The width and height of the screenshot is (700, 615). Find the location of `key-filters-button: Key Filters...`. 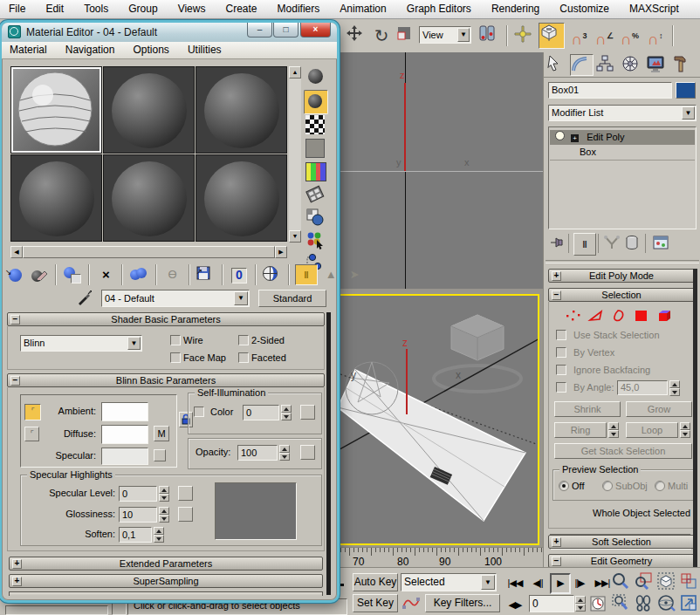

key-filters-button: Key Filters... is located at coordinates (463, 604).